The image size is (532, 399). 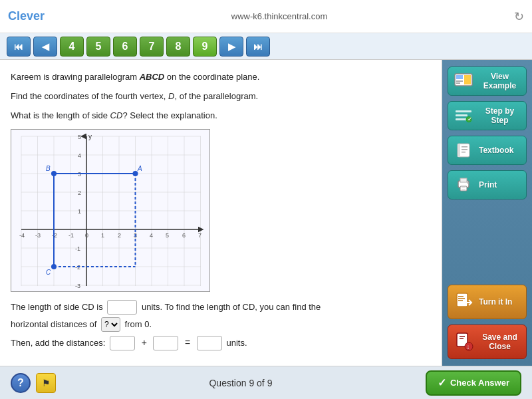 I want to click on nav-num-6: 6, so click(x=125, y=47).